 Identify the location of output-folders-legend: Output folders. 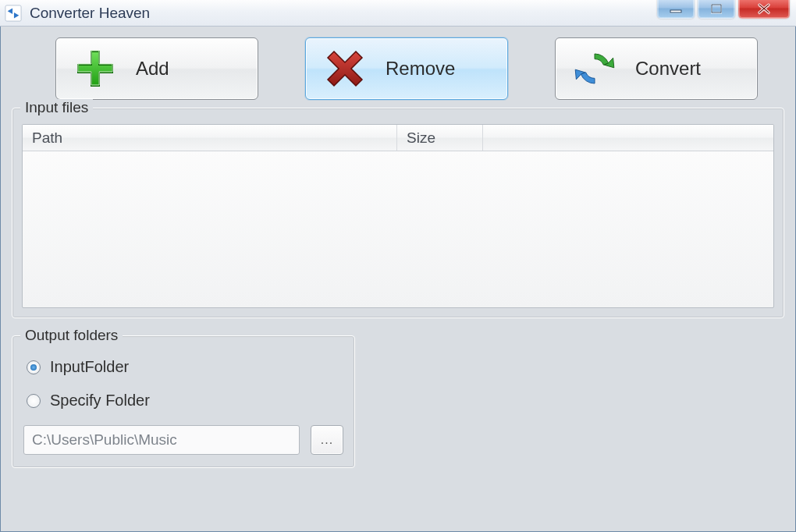
(72, 335).